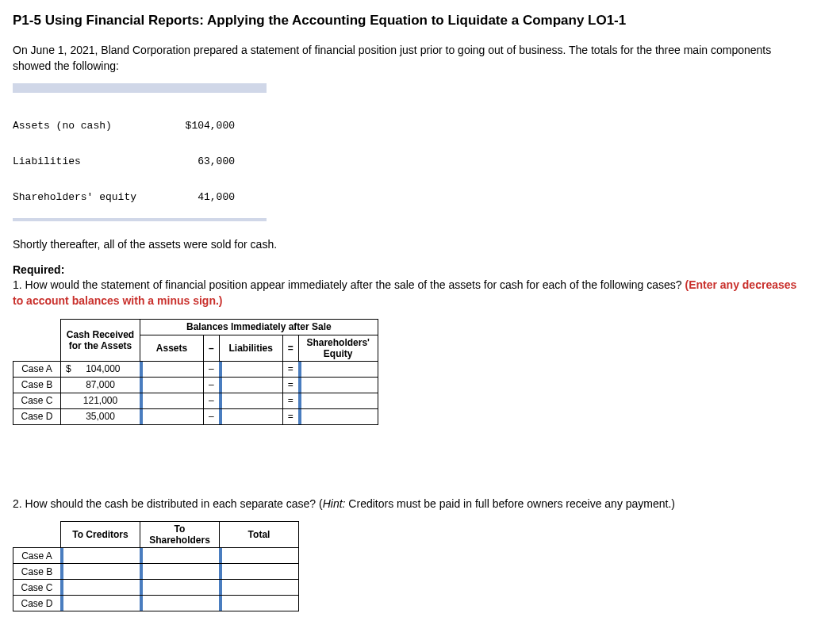  What do you see at coordinates (409, 21) in the screenshot?
I see `problem-title: P1-5 Using Financial Reports: Applying t…` at bounding box center [409, 21].